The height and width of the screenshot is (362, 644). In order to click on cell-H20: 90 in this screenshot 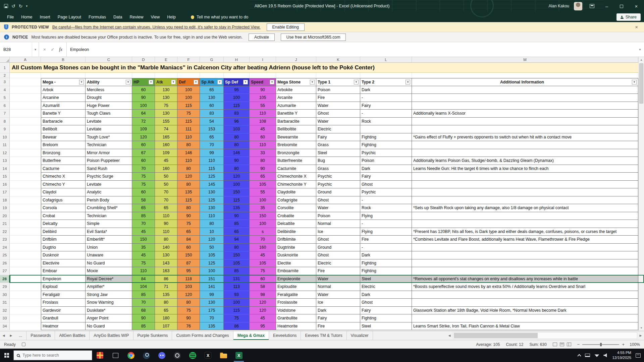, I will do `click(237, 216)`.